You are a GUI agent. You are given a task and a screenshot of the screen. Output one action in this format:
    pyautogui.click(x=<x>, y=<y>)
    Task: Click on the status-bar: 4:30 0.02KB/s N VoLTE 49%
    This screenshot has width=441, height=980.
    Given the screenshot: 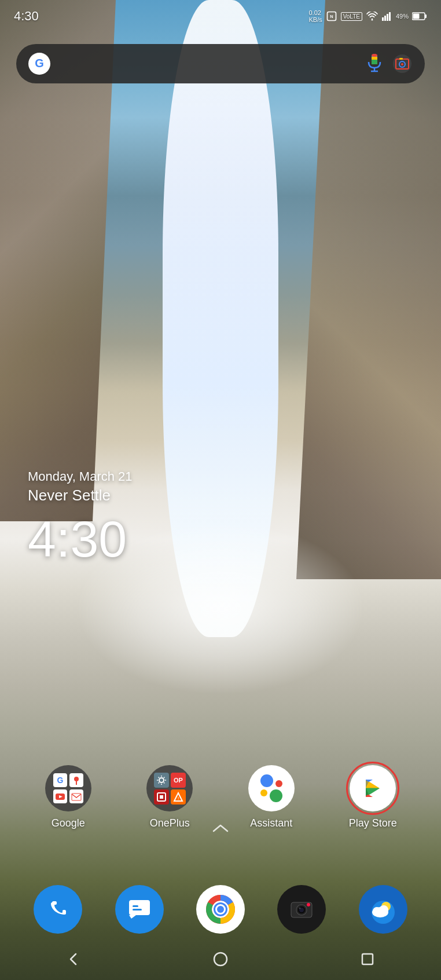 What is the action you would take?
    pyautogui.click(x=220, y=16)
    